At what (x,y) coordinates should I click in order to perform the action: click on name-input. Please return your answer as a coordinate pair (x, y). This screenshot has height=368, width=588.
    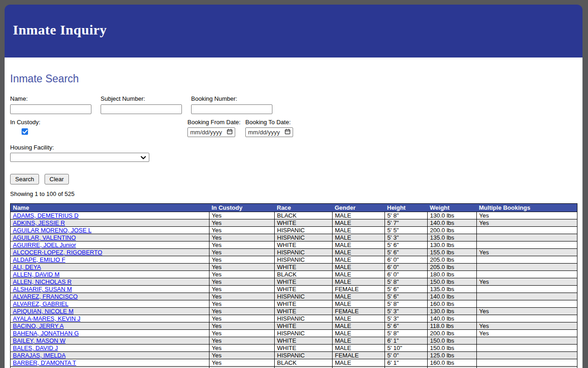
    Looking at the image, I should click on (51, 109).